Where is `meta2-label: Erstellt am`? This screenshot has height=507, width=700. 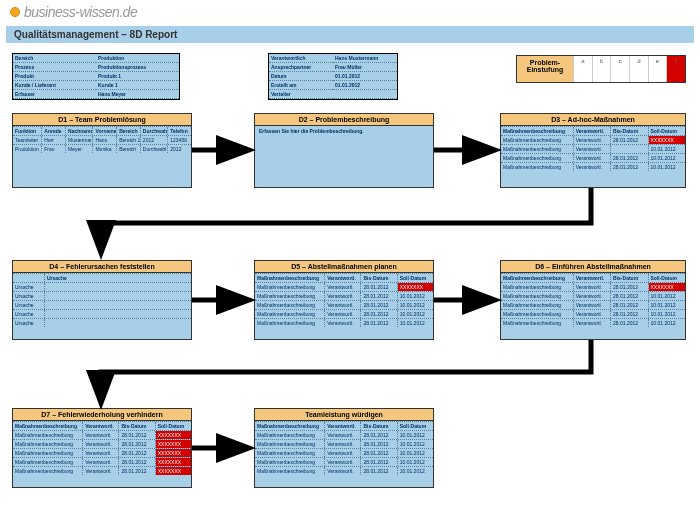 meta2-label: Erstellt am is located at coordinates (301, 86).